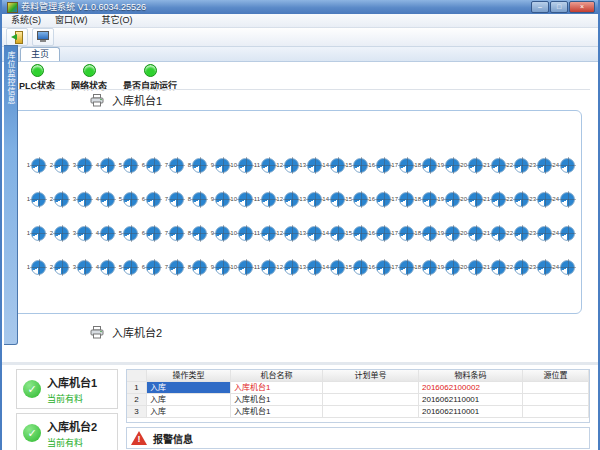 The width and height of the screenshot is (600, 450). I want to click on tab-home: 主页, so click(40, 54).